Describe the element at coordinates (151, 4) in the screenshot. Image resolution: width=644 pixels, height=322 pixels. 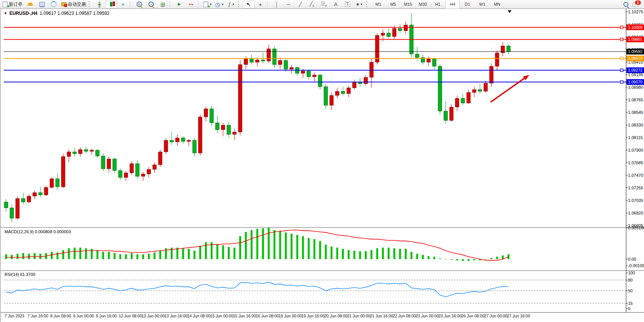
I see `zoom-out-icon: −` at that location.